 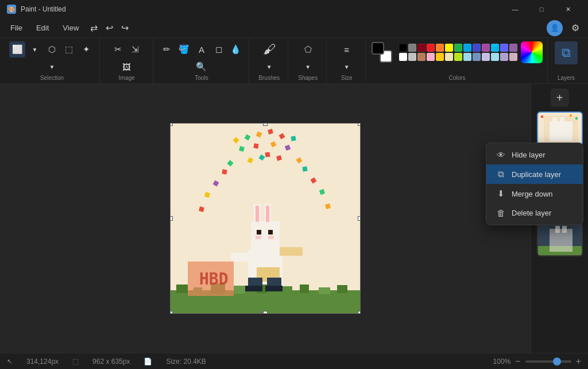 I want to click on selection-handle-tr, so click(x=359, y=125).